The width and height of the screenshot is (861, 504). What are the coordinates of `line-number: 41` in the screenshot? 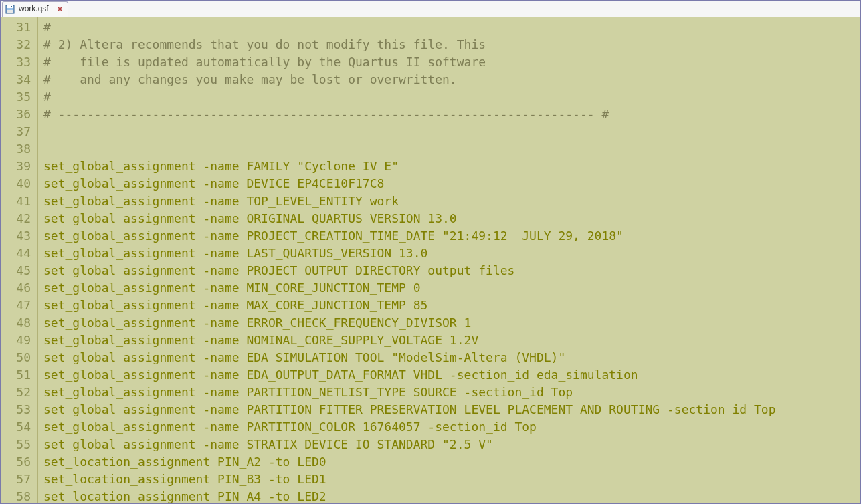 It's located at (19, 201).